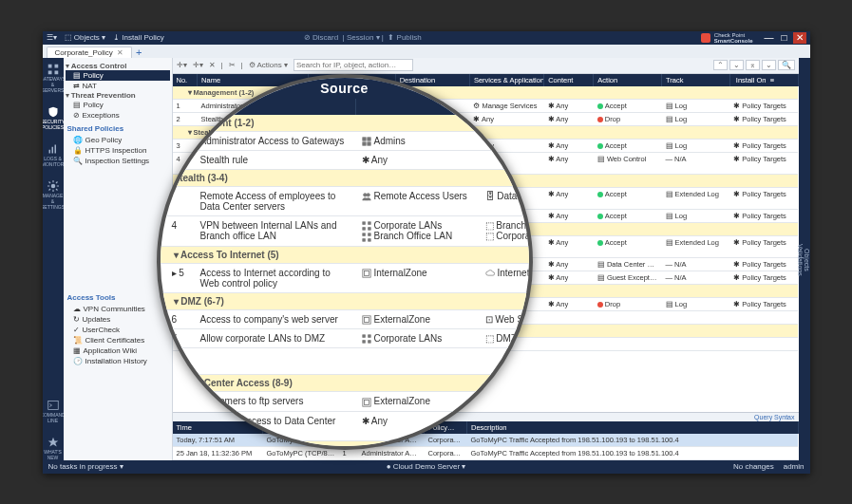 Image resolution: width=852 pixels, height=504 pixels. What do you see at coordinates (104, 95) in the screenshot?
I see `tree-threat-prevention: Threat Prevention` at bounding box center [104, 95].